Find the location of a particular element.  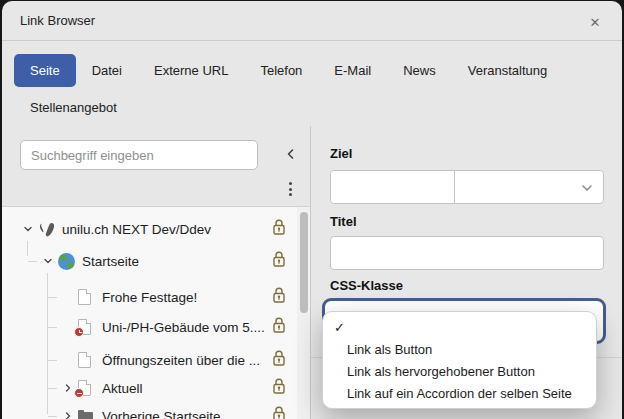

tree-item-uni-ph-gebaeude: Uni-/PH-Gebäude vom 5.... is located at coordinates (156, 327).